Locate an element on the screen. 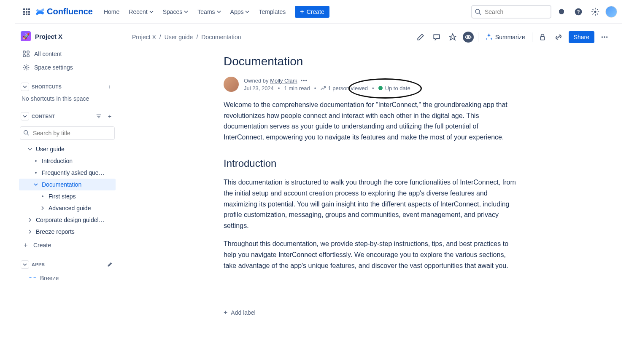 Image resolution: width=637 pixels, height=364 pixels. tree-advanced-guide: Advanced guide is located at coordinates (67, 208).